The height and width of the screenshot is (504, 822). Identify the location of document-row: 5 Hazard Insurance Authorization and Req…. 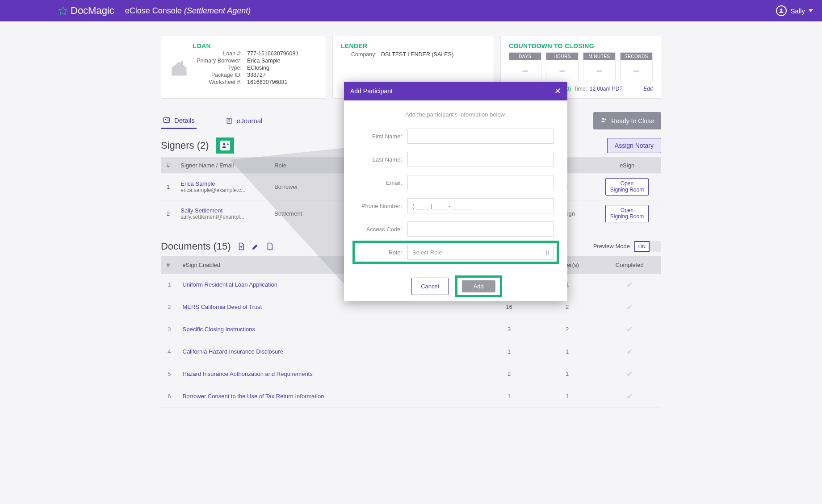
(411, 374).